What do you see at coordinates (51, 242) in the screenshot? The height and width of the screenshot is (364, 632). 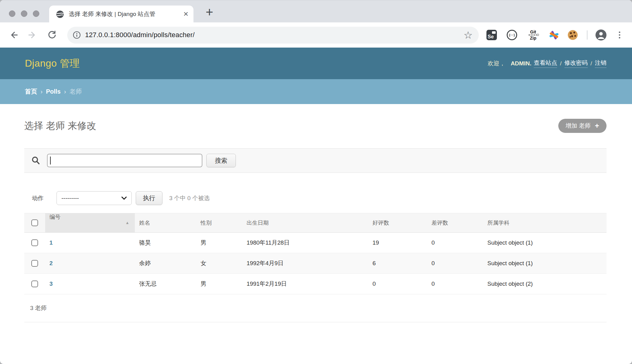 I see `row-id-link: 1` at bounding box center [51, 242].